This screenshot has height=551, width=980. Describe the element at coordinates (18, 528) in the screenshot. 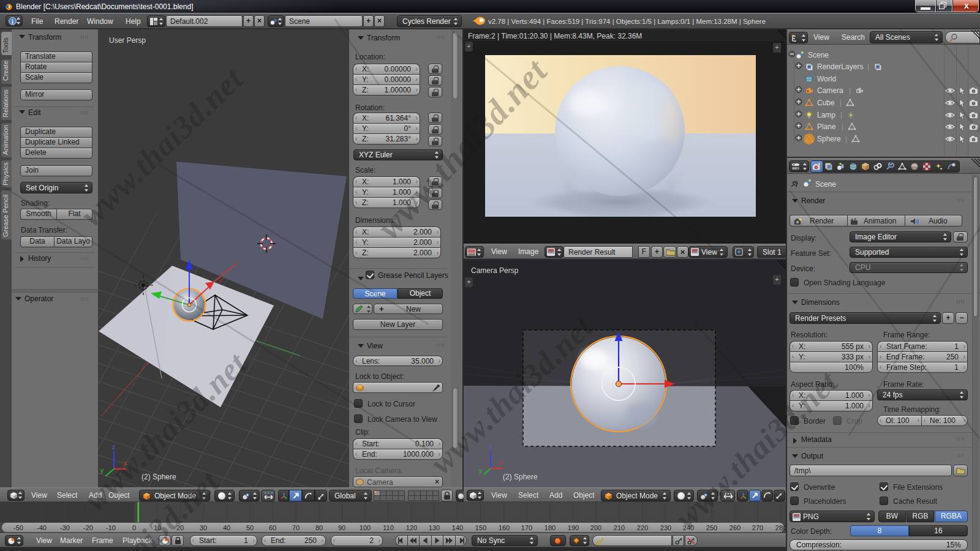

I see `svg-text: -50` at that location.